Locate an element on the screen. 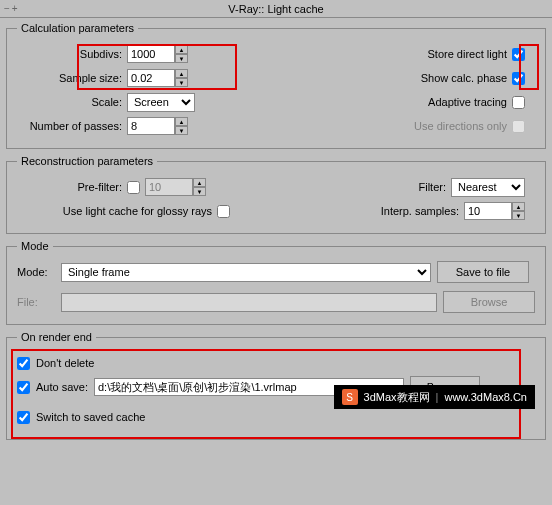 The image size is (552, 505). plus-icon: + is located at coordinates (15, 8).